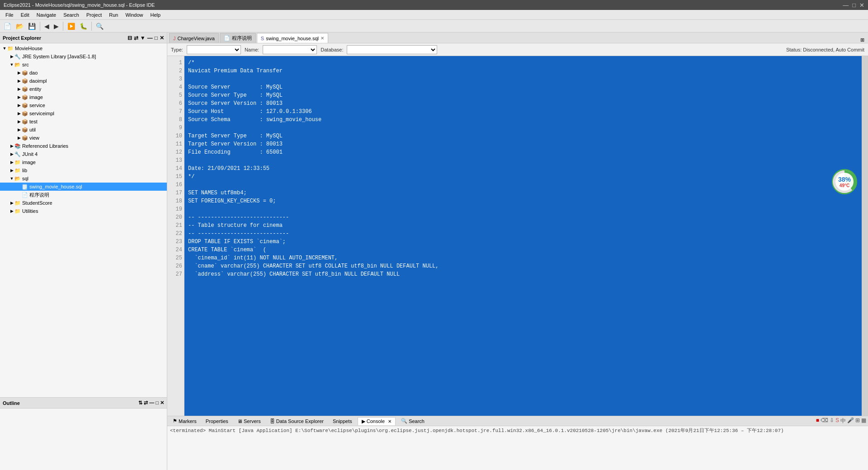  Describe the element at coordinates (272, 421) in the screenshot. I see `datasource-icon: 🗄` at that location.